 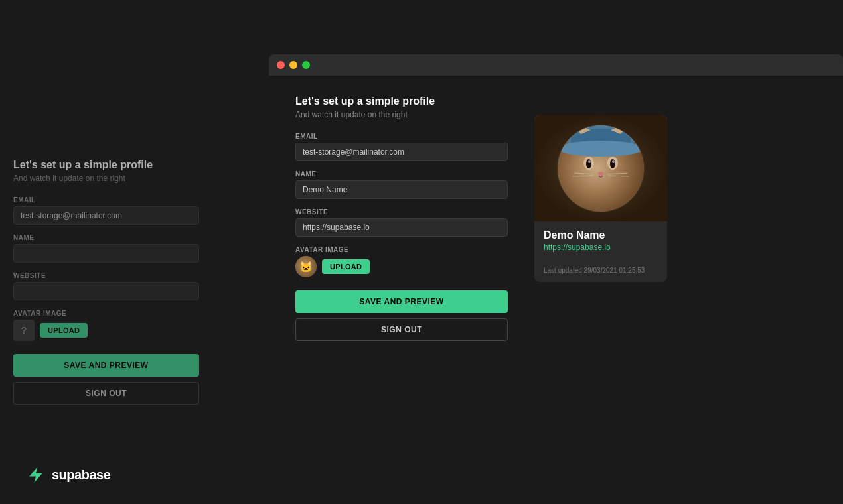 What do you see at coordinates (402, 137) in the screenshot?
I see `email-label: EMAIL` at bounding box center [402, 137].